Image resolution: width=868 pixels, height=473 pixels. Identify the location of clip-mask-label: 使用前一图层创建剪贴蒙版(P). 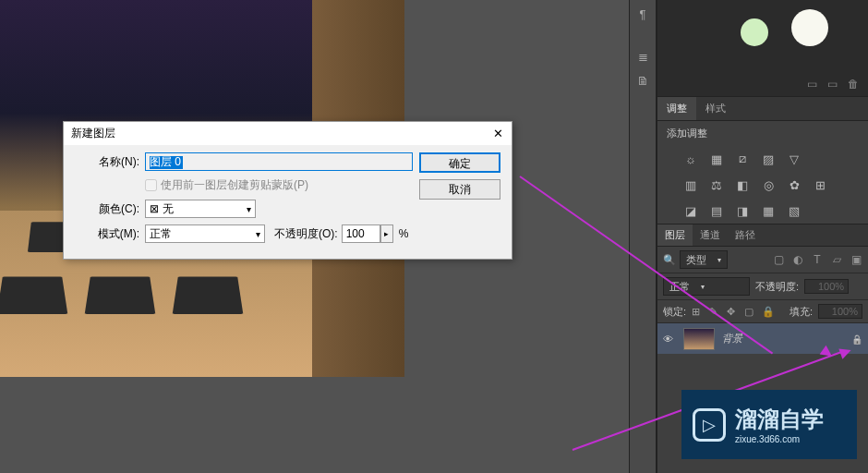
(235, 185).